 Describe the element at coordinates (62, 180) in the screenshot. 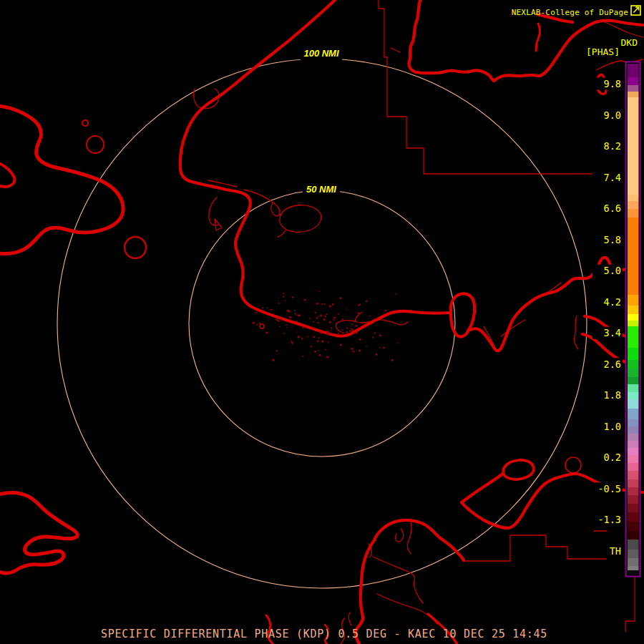

I see `lake-outline` at that location.